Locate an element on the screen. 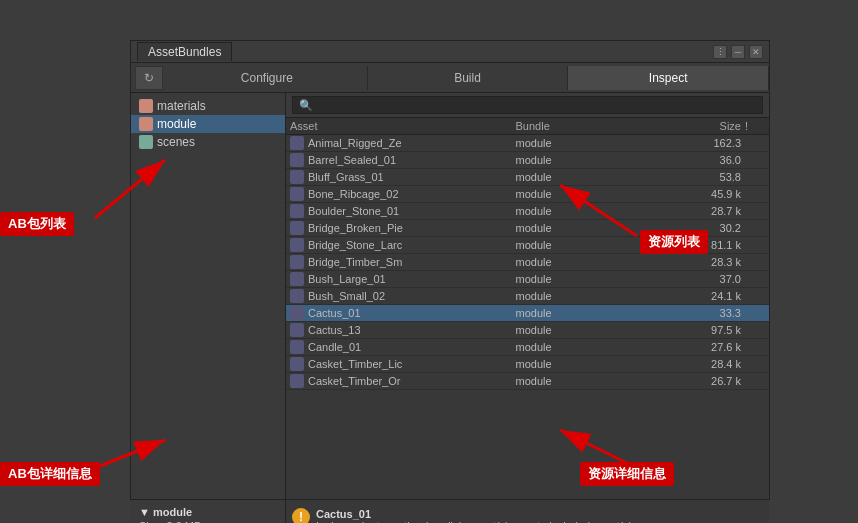 The height and width of the screenshot is (523, 858). asset-size: 27.6 k is located at coordinates (698, 347).